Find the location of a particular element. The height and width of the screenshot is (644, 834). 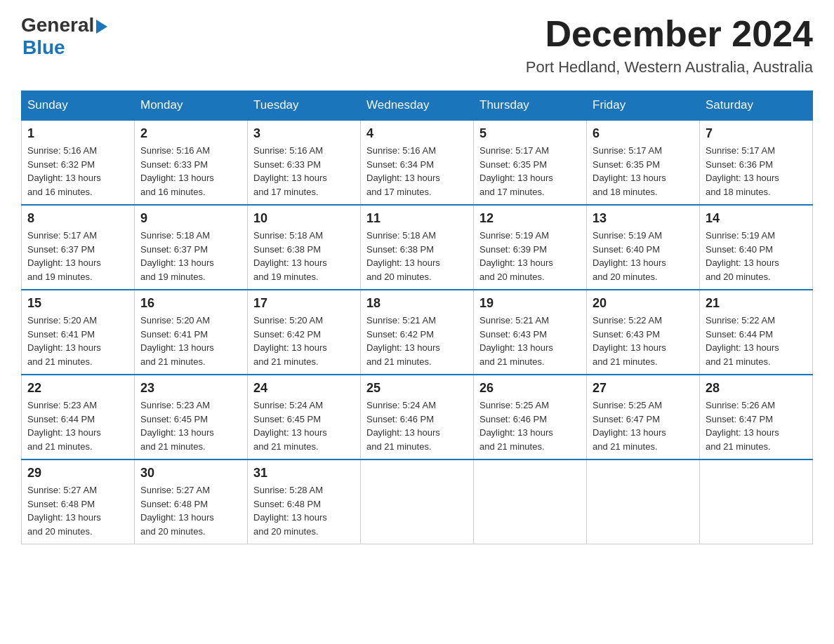

day-number: 15 is located at coordinates (78, 303).